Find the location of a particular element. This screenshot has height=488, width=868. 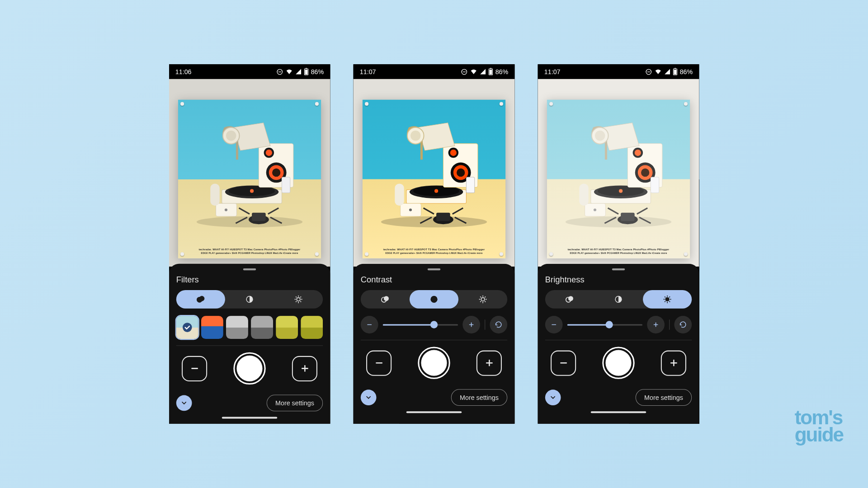

phone-screenshot-filters: 11:06 86% is located at coordinates (250, 244).